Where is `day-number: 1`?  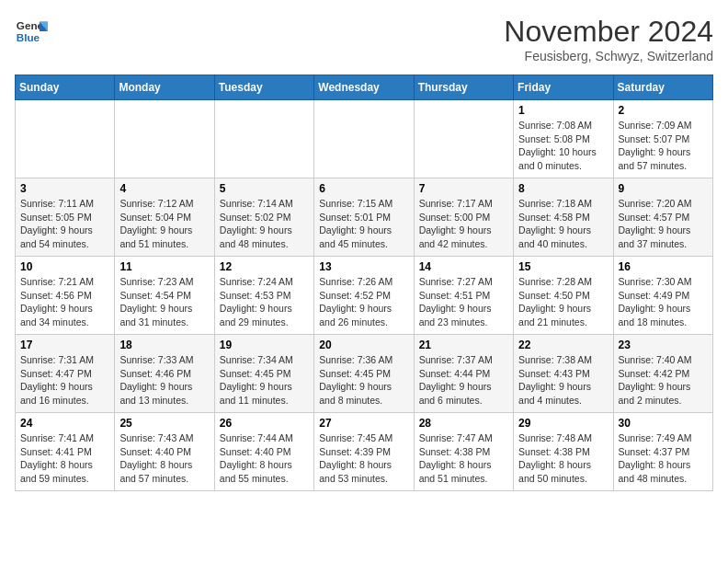 day-number: 1 is located at coordinates (563, 110).